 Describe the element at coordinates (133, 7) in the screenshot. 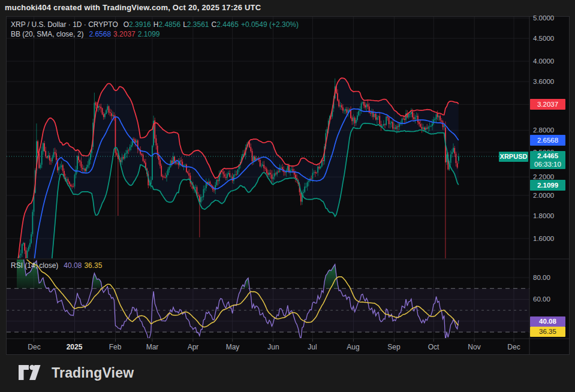

I see `attribution-text: muchoki404 created with TradingView.com,…` at that location.